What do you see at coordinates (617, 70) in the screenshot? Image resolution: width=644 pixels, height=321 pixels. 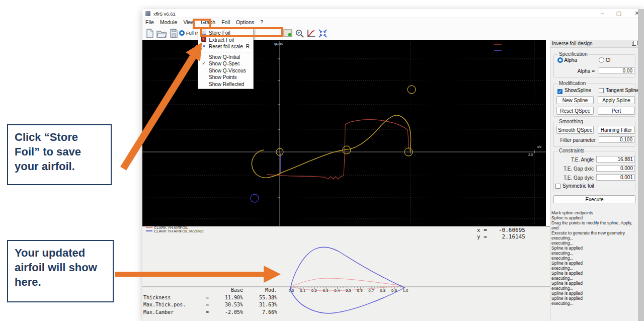 I see `alpha-input: 0.00` at bounding box center [617, 70].